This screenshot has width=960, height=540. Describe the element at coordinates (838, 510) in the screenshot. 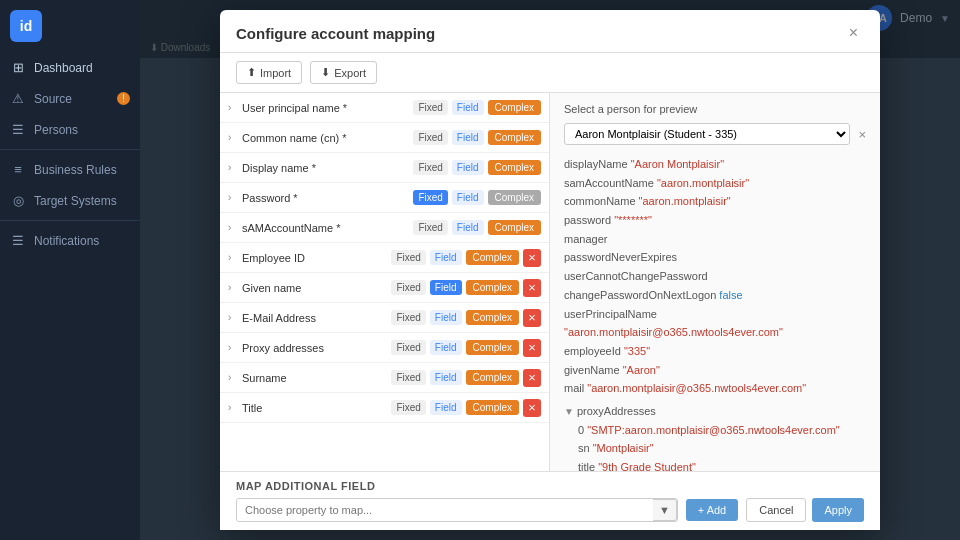

I see `apply-button: Apply` at that location.